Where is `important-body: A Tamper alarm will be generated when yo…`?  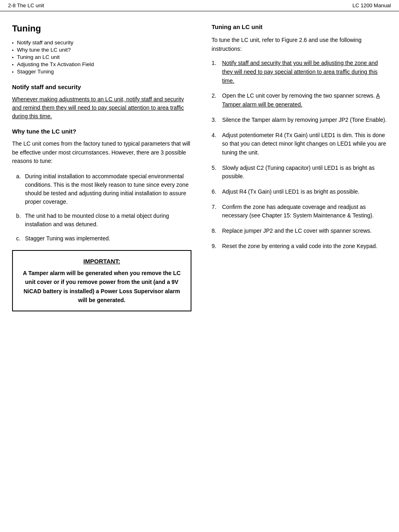 important-body: A Tamper alarm will be generated when yo… is located at coordinates (102, 287).